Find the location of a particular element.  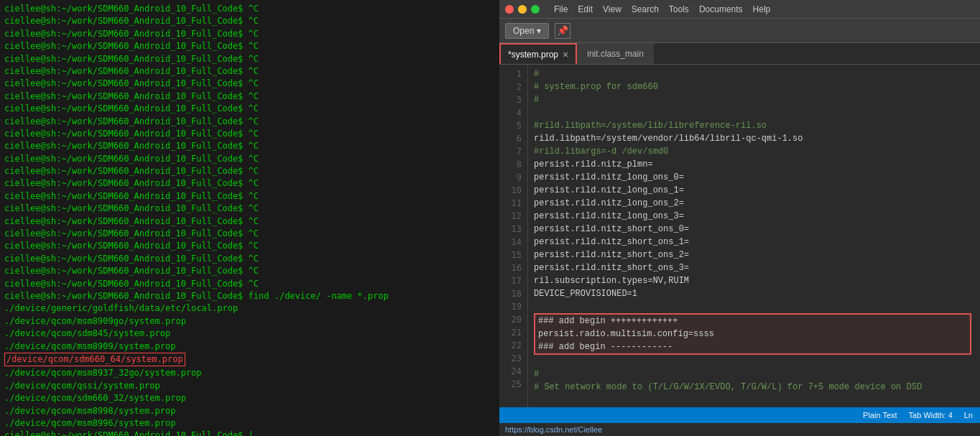

code-line: rild.libpath=/system/vendor/lib64/libril… is located at coordinates (754, 139).